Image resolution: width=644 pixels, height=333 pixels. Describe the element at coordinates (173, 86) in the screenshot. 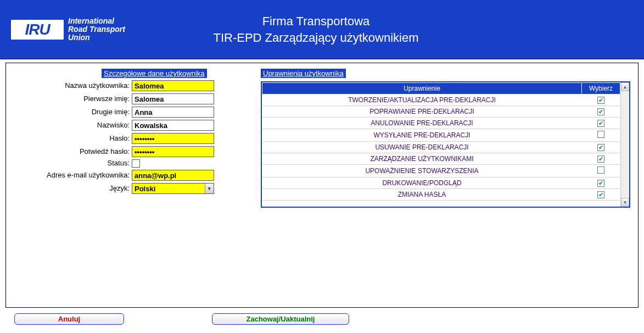

I see `username-input` at that location.